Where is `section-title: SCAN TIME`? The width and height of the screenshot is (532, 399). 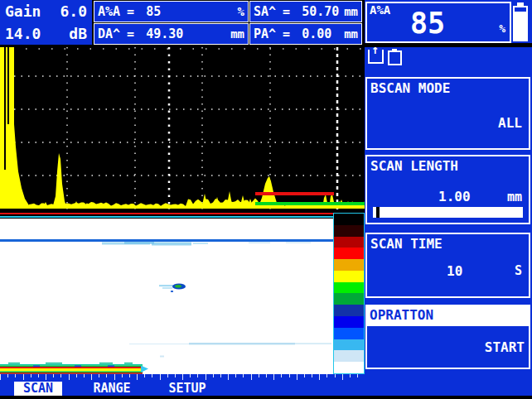
section-title: SCAN TIME is located at coordinates (406, 243).